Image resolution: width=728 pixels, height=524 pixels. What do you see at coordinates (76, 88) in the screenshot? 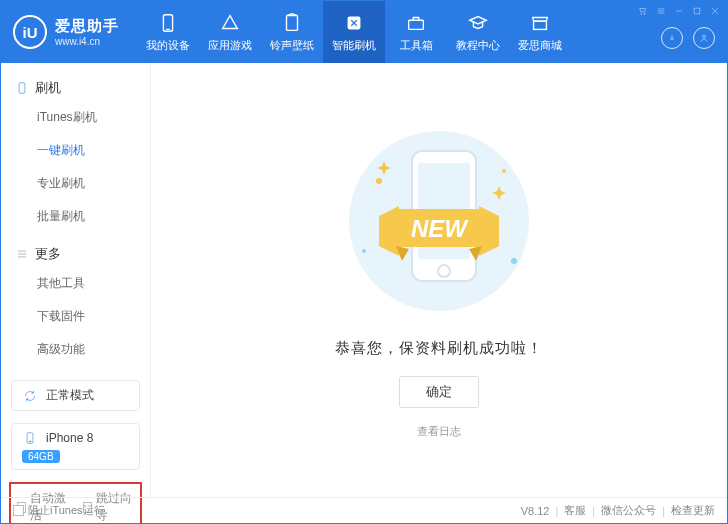
I see `sidebar-group-header: 刷机` at bounding box center [76, 88].